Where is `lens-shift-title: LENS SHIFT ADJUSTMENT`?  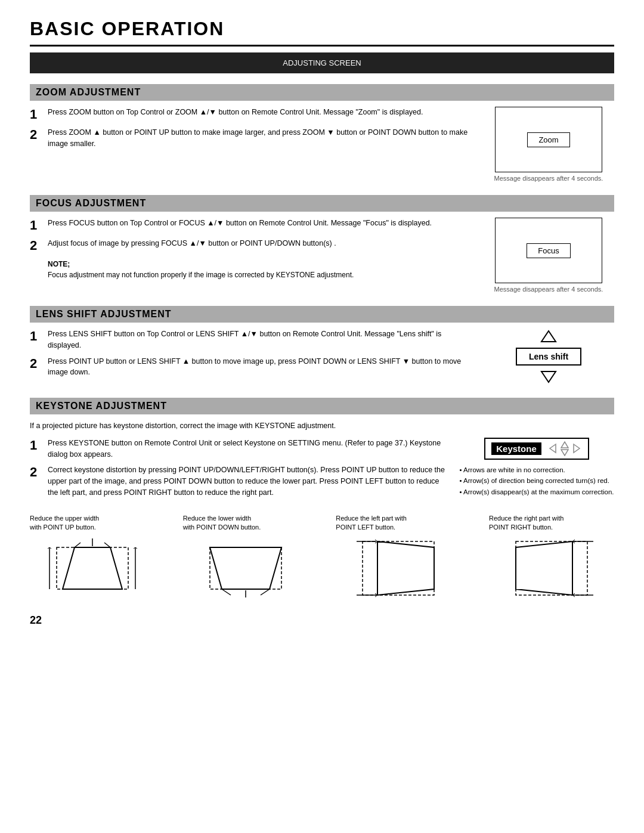
lens-shift-title: LENS SHIFT ADJUSTMENT is located at coordinates (104, 314).